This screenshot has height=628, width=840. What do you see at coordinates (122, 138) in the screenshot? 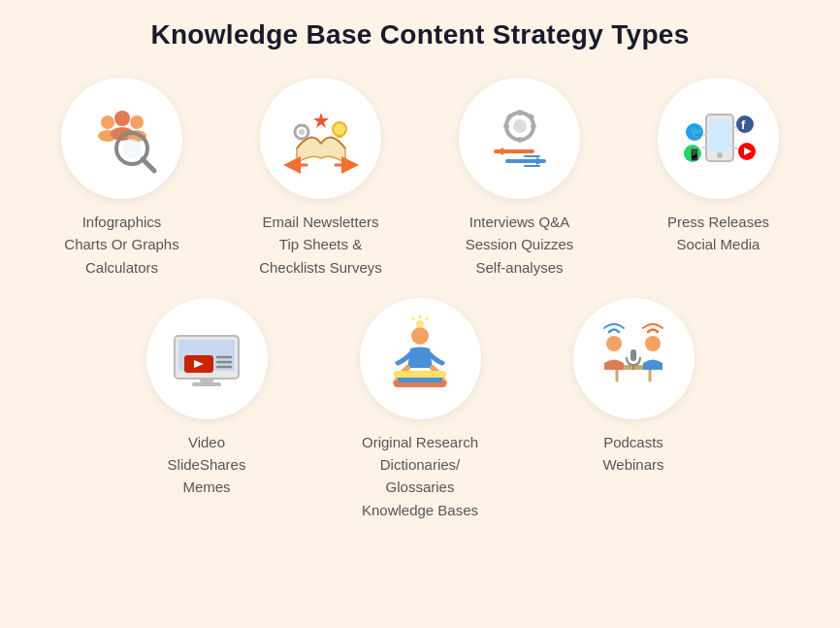
I see `icon-circle-infographics` at bounding box center [122, 138].